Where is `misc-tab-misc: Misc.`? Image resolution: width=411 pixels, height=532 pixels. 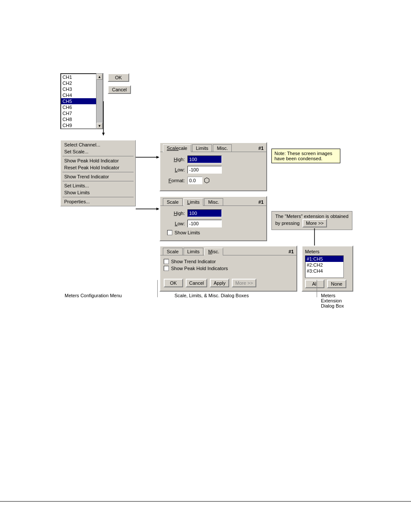
misc-tab-misc: Misc. is located at coordinates (214, 252).